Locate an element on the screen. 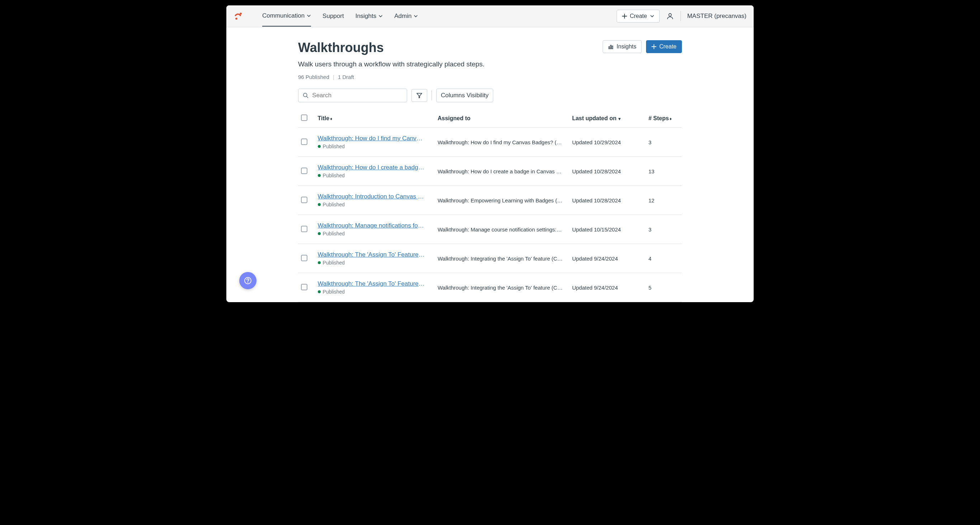 Image resolution: width=980 pixels, height=525 pixels. col-header-title: Title♦ is located at coordinates (375, 119).